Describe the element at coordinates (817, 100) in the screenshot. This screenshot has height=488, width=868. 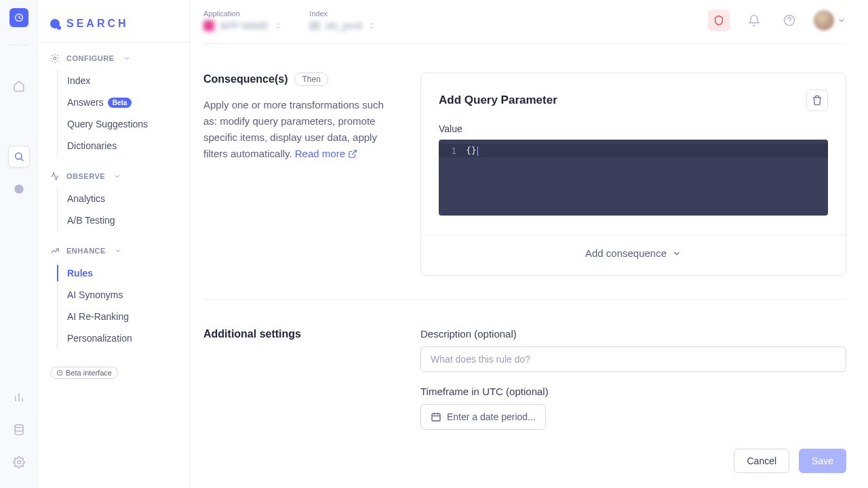
I see `delete-button` at that location.